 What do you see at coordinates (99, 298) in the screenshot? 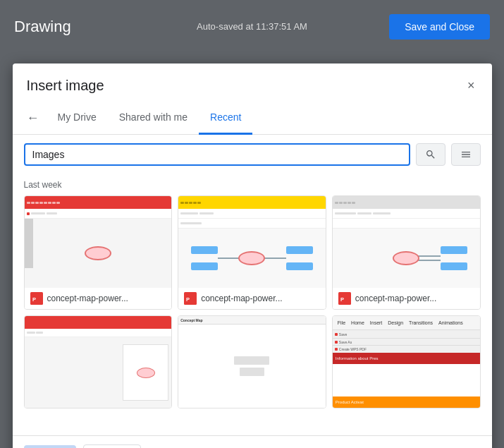
I see `file-meta-1: P concept-map-power...` at bounding box center [99, 298].